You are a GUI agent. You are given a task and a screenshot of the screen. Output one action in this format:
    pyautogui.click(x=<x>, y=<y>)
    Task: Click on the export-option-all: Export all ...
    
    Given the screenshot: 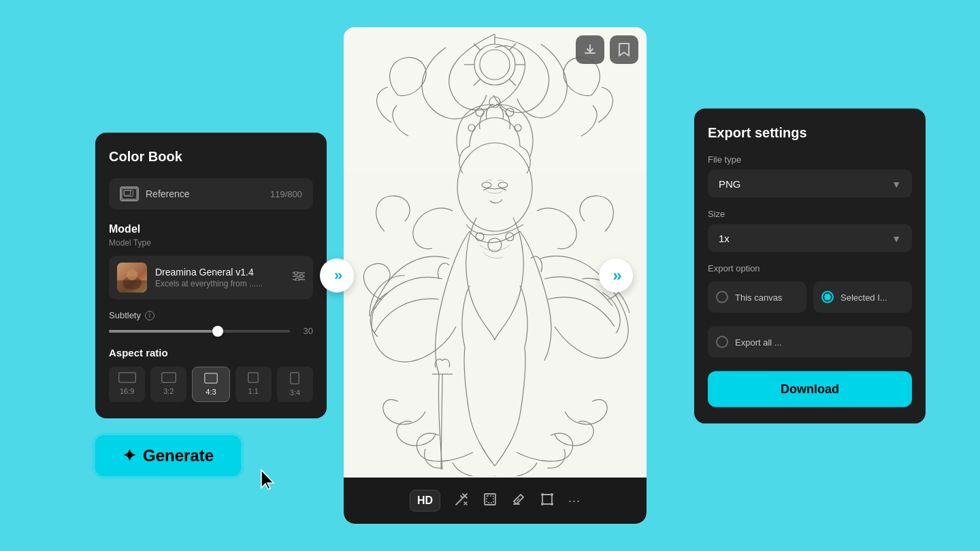 What is the action you would take?
    pyautogui.click(x=810, y=342)
    